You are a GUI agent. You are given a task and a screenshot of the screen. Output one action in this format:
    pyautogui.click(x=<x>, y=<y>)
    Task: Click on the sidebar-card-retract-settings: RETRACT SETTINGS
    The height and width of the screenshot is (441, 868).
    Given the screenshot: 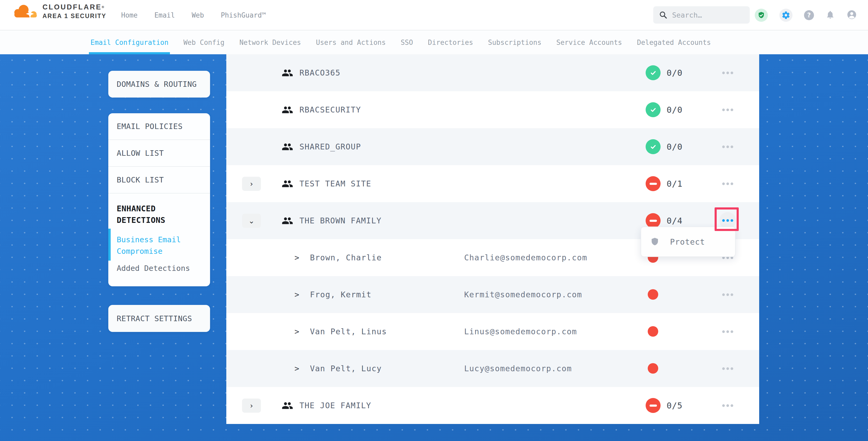 What is the action you would take?
    pyautogui.click(x=159, y=318)
    